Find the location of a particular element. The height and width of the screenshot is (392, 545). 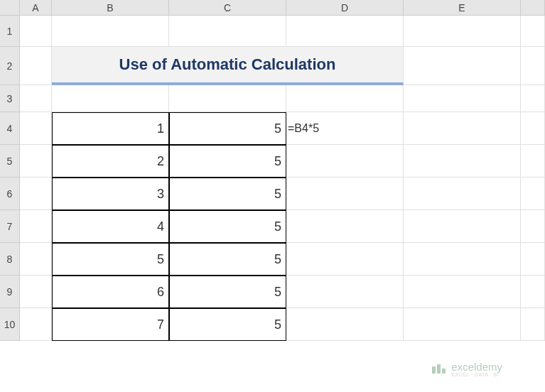

cell-D1 is located at coordinates (345, 31).